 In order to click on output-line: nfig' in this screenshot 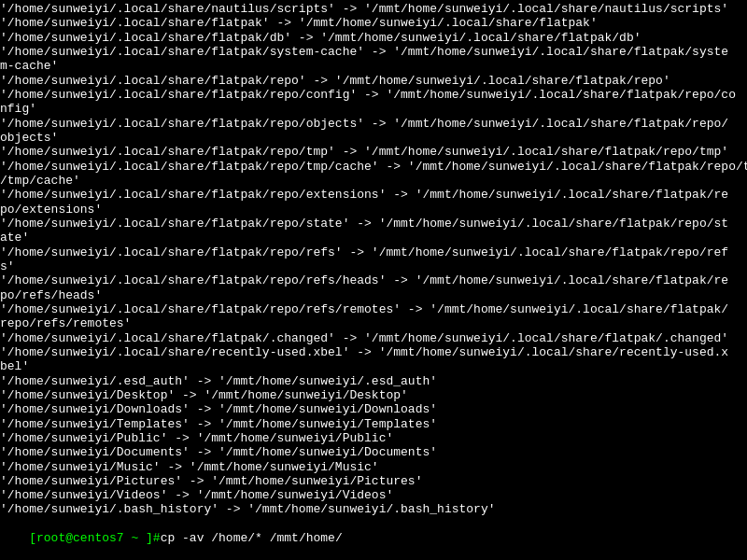, I will do `click(374, 108)`.